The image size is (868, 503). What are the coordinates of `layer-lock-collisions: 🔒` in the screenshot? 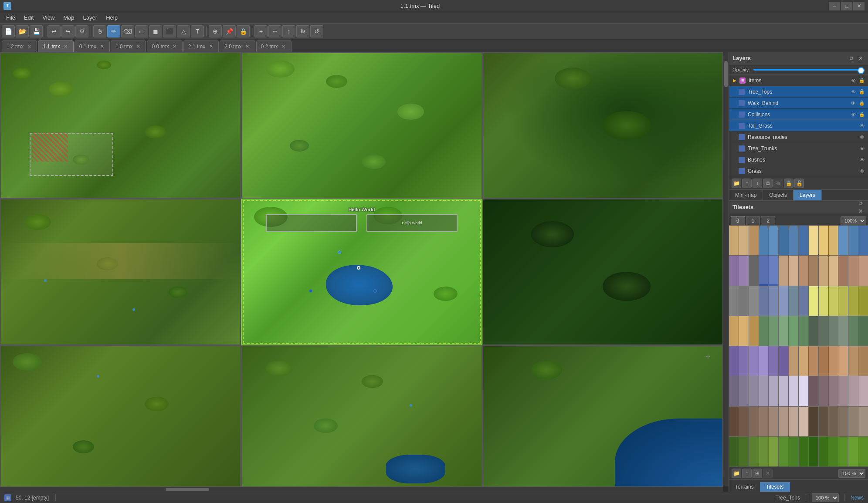 It's located at (862, 115).